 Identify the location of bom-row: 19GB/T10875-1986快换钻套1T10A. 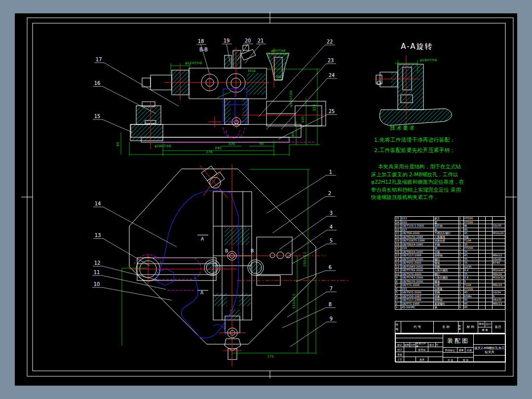
(450, 241).